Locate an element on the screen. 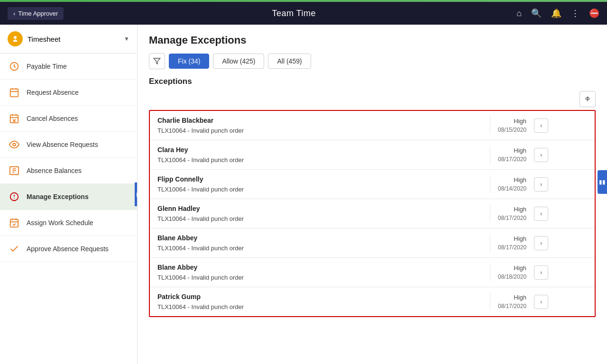  exception-name: Charlie Blackbear is located at coordinates (320, 120).